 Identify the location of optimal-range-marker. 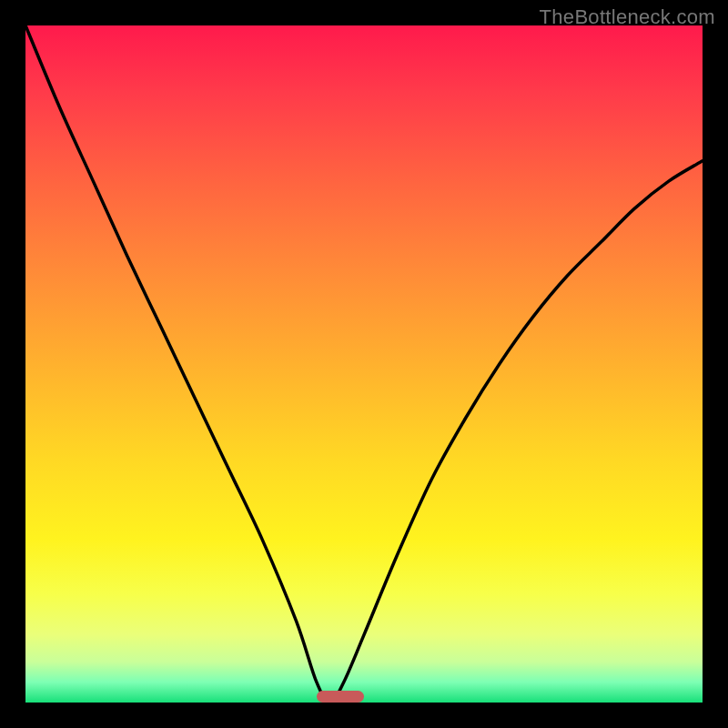
(340, 697).